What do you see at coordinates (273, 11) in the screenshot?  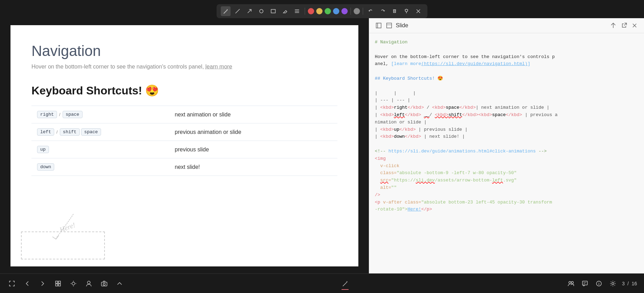 I see `rect-tool` at bounding box center [273, 11].